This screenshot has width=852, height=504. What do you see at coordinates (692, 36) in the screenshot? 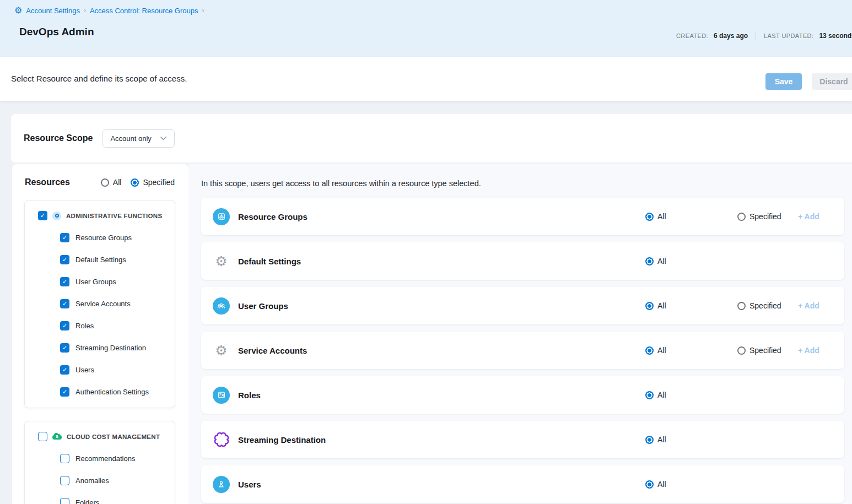
I see `created-label: CREATED:` at bounding box center [692, 36].